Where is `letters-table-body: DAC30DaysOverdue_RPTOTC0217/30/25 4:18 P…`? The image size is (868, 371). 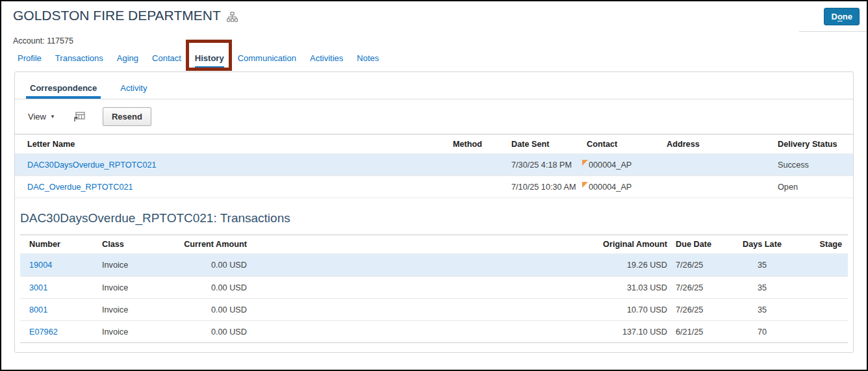
letters-table-body: DAC30DaysOverdue_RPTOTC0217/30/25 4:18 P… is located at coordinates (434, 176).